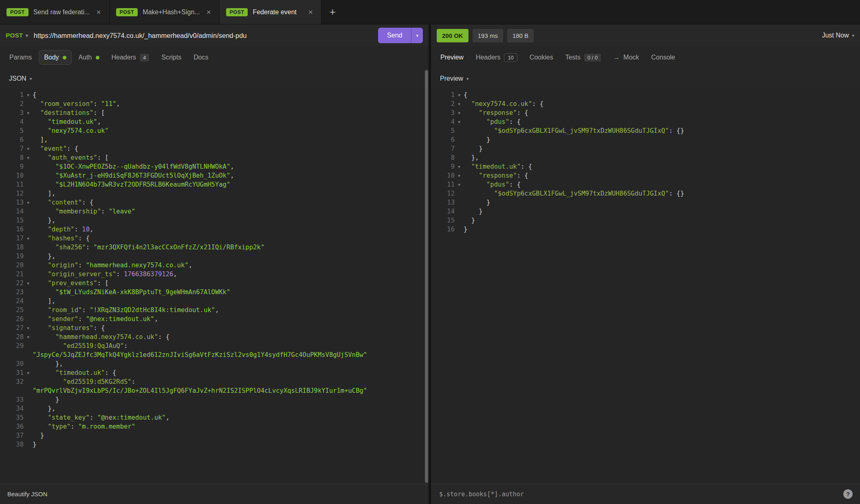 The image size is (860, 504). Describe the element at coordinates (332, 12) in the screenshot. I see `new-request-tab-button: +` at that location.